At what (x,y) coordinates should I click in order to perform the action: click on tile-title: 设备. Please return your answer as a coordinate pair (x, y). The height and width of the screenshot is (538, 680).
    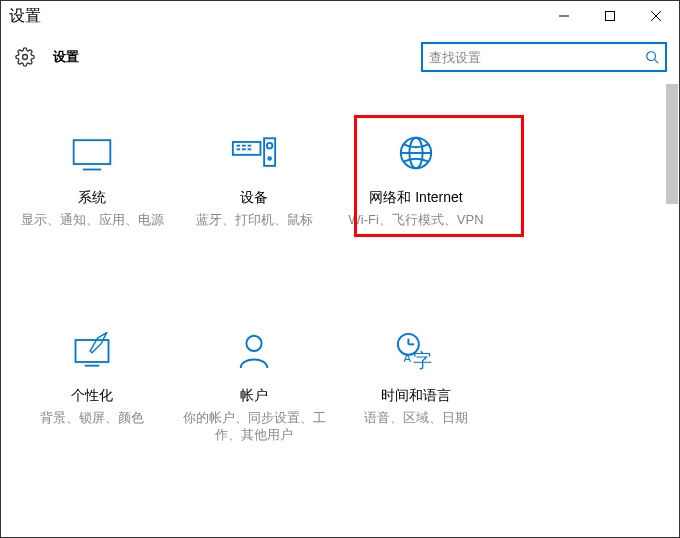
    Looking at the image, I should click on (254, 198).